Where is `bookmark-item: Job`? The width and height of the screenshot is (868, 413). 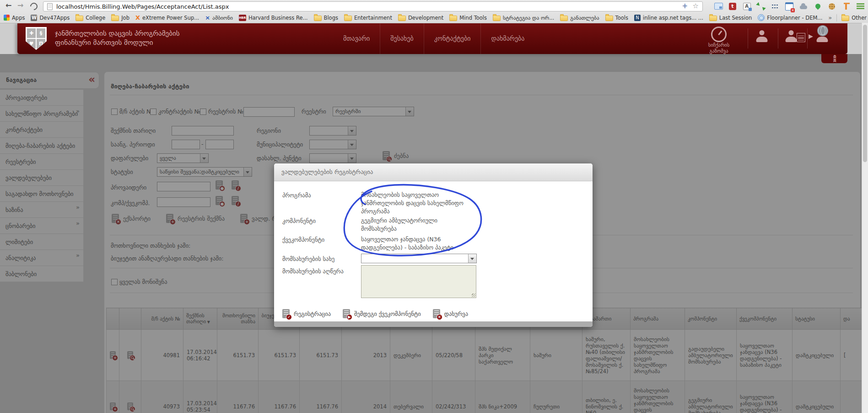
bookmark-item: Job is located at coordinates (120, 18).